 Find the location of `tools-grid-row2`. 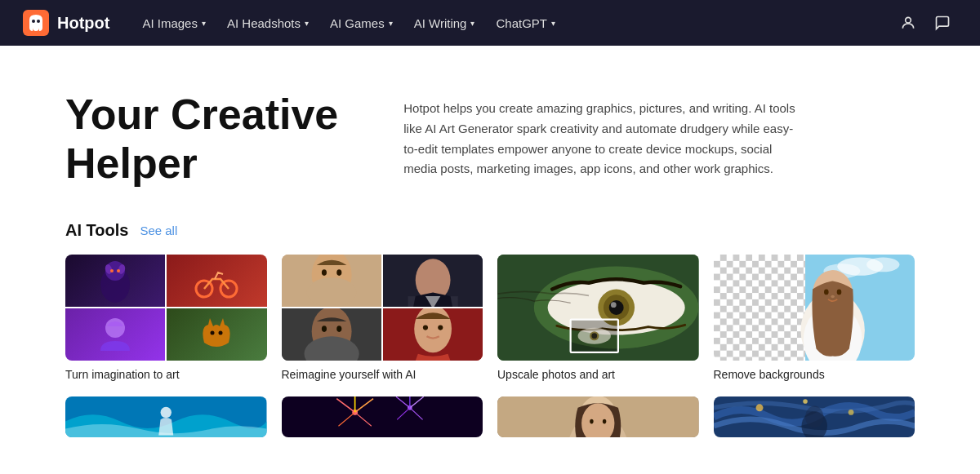

tools-grid-row2 is located at coordinates (490, 420).